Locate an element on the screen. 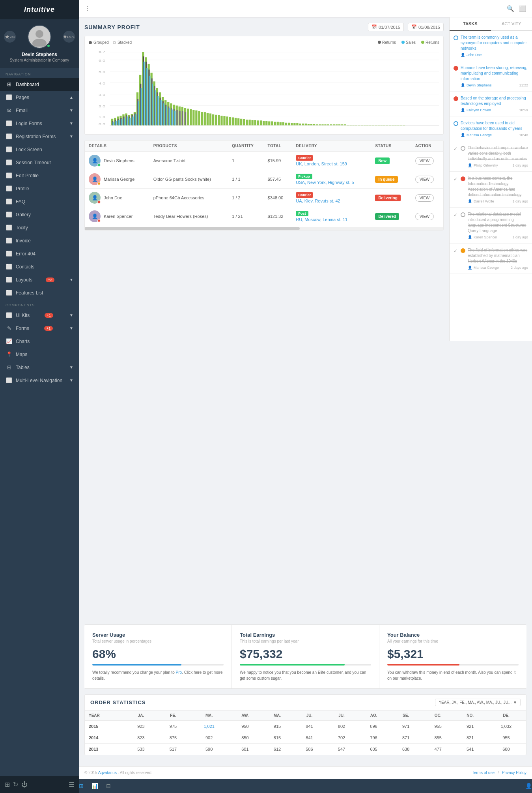 This screenshot has height=793, width=532. topbar-search-icon: 🔍 is located at coordinates (510, 9).